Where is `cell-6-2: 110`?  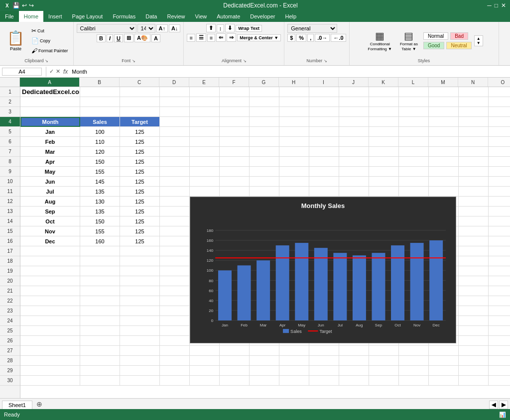
cell-6-2: 110 is located at coordinates (100, 142).